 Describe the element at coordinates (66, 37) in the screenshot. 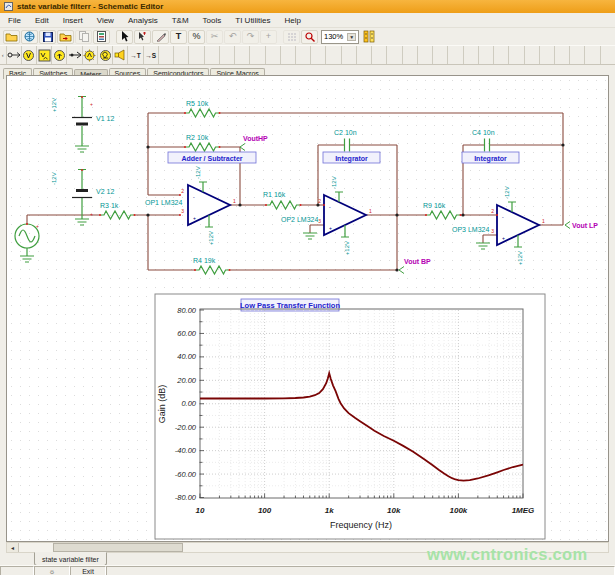

I see `import-button` at that location.